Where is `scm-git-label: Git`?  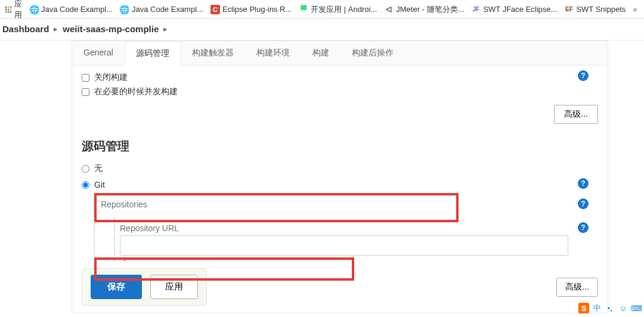
scm-git-label: Git is located at coordinates (100, 185).